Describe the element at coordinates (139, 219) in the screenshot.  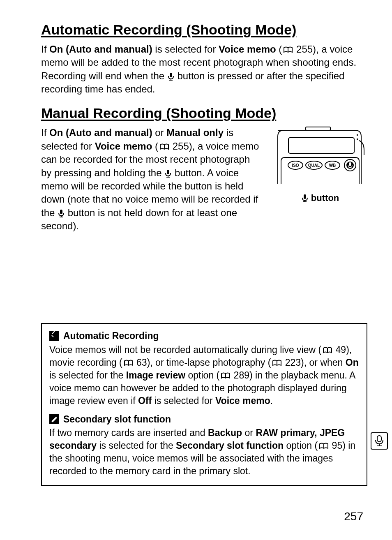
I see `txt: button is not held down for at least one…` at that location.